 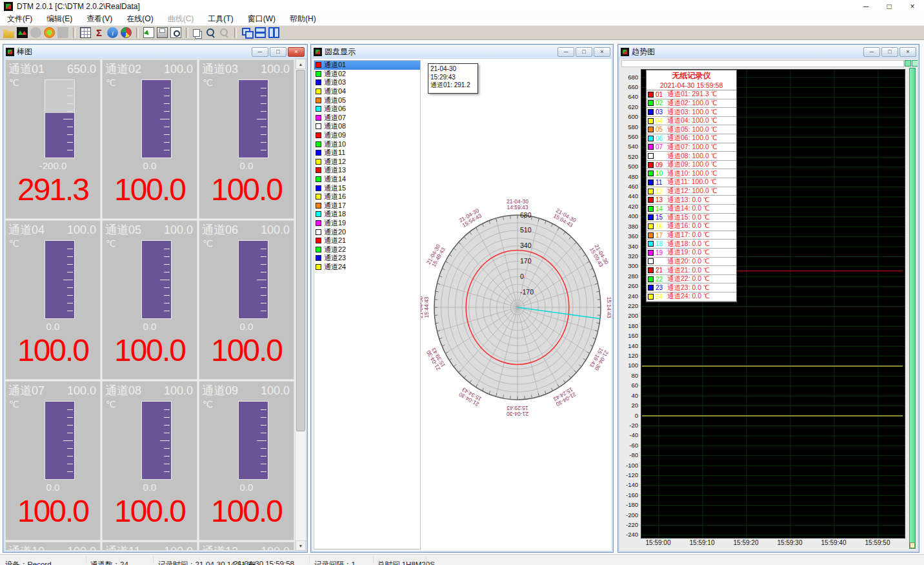 I want to click on channel-list-item-通道16: 通道16, so click(x=367, y=197).